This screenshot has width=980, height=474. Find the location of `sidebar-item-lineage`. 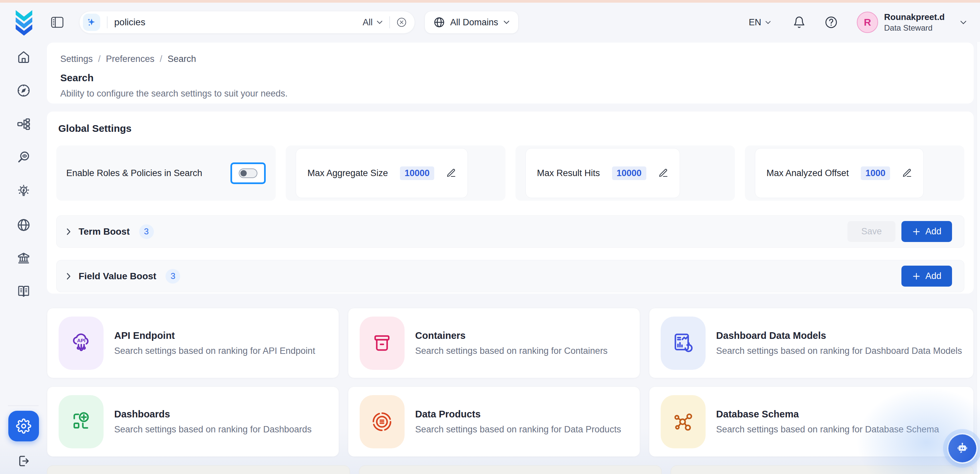

sidebar-item-lineage is located at coordinates (24, 124).